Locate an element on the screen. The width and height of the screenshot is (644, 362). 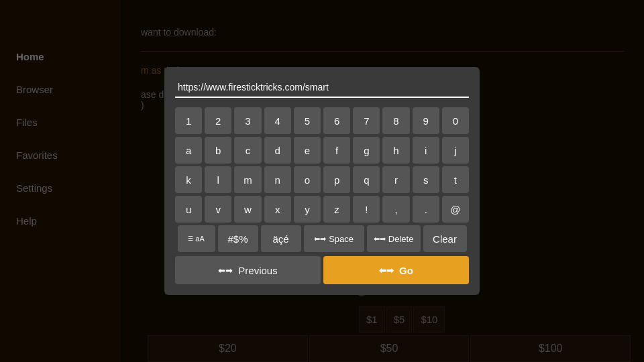
key-k: k is located at coordinates (189, 180).